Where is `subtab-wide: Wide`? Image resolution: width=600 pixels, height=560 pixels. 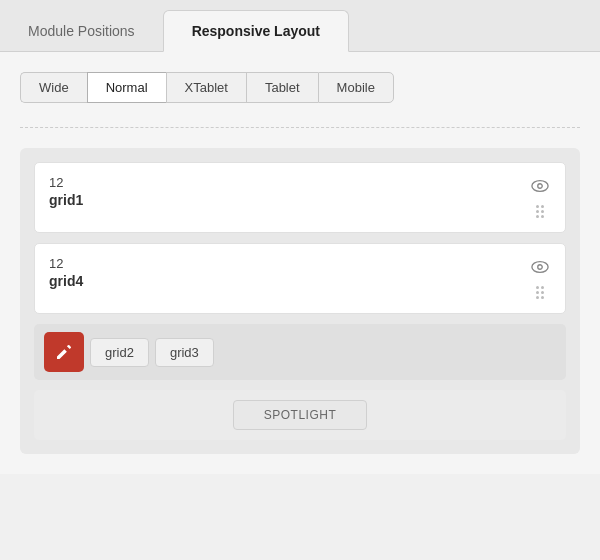 subtab-wide: Wide is located at coordinates (54, 88).